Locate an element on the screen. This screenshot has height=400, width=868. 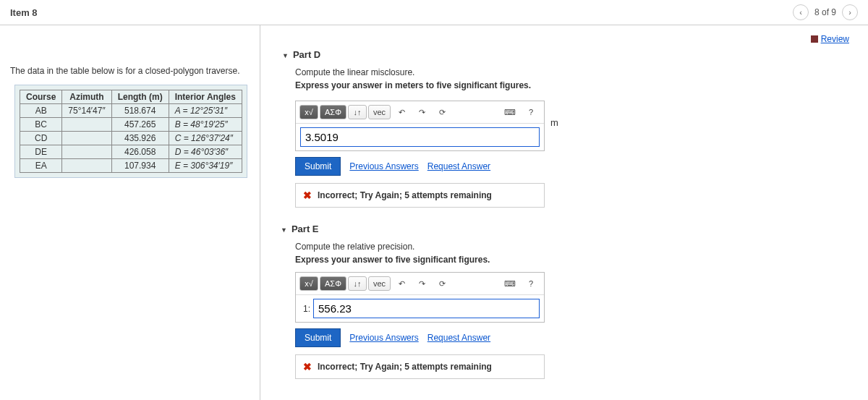
part-d-feedback-text: Incorrect; Try Again; 5 attempts remaini… is located at coordinates (405, 195).